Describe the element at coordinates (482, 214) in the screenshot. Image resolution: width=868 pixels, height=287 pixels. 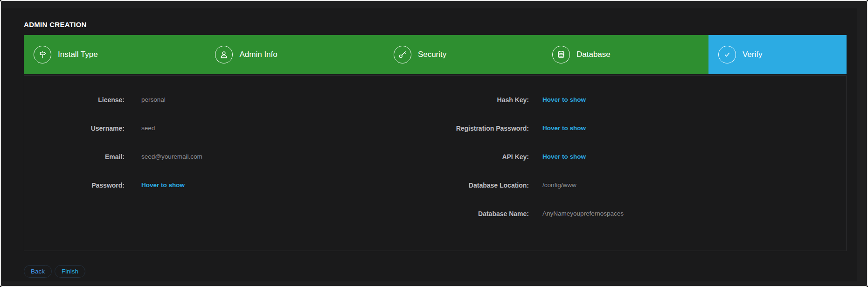
I see `field-label: Database Name:` at that location.